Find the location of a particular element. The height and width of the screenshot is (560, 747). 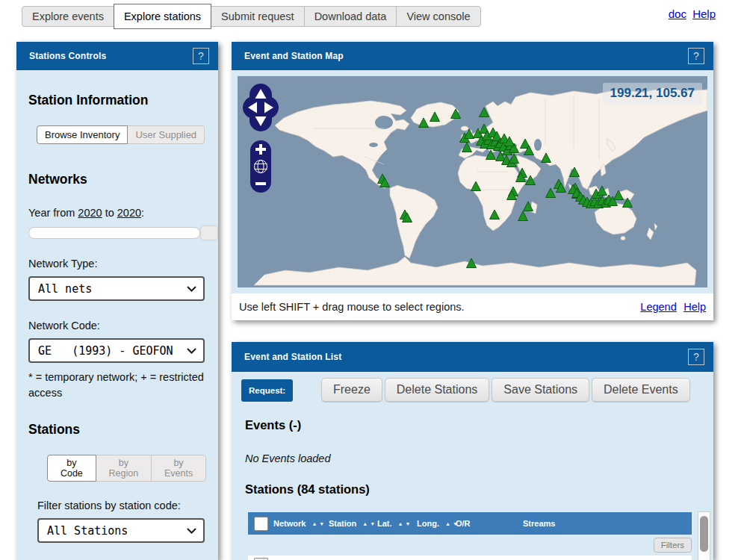

year-prefix: Year from is located at coordinates (53, 213).